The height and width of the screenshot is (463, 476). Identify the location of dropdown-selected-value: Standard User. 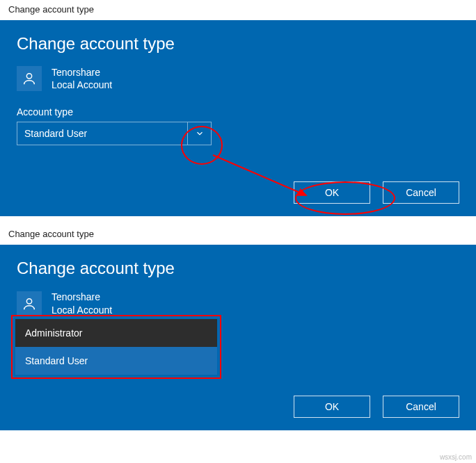
(102, 133).